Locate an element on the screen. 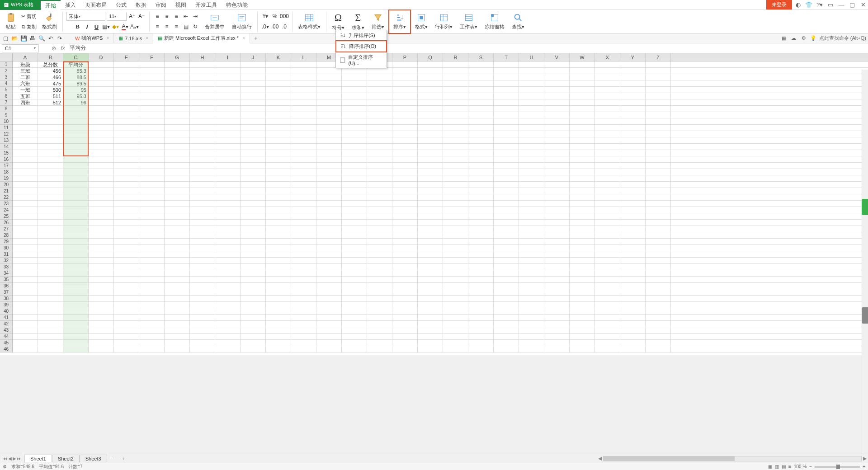  cell-V5 is located at coordinates (557, 89).